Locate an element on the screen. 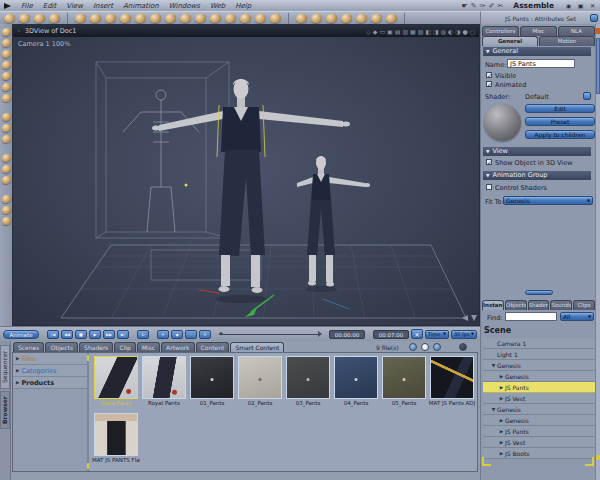 Image resolution: width=600 pixels, height=480 pixels. timeline-scrubber: ◆ is located at coordinates (270, 334).